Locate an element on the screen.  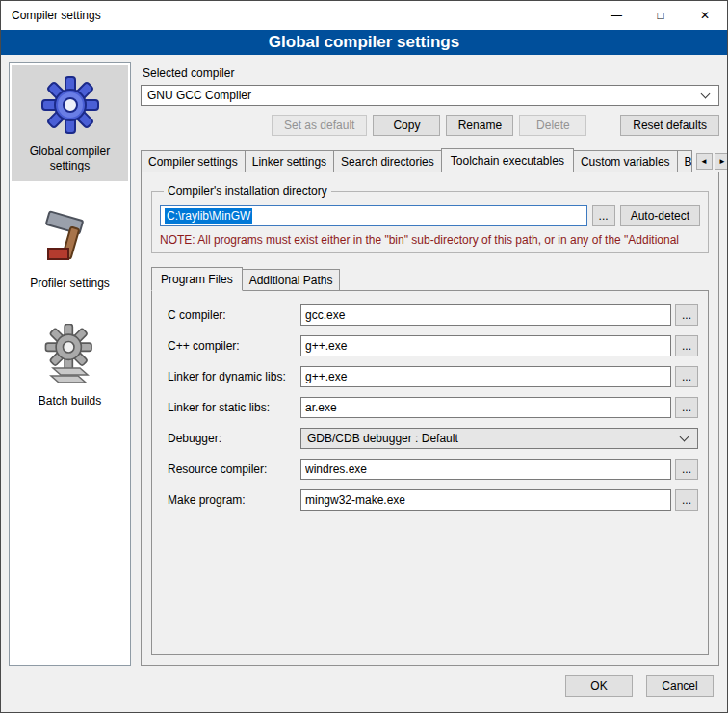
resource-compiler-input is located at coordinates (485, 469).